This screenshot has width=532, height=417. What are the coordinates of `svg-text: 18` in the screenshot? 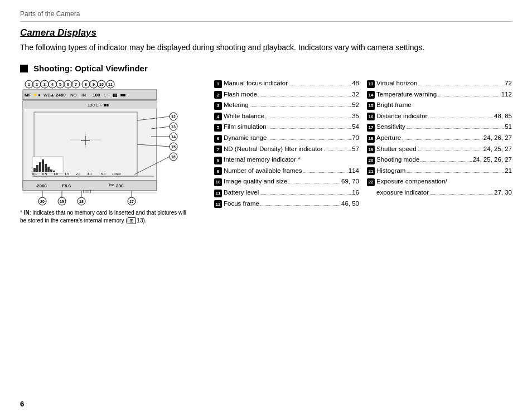 It's located at (81, 202).